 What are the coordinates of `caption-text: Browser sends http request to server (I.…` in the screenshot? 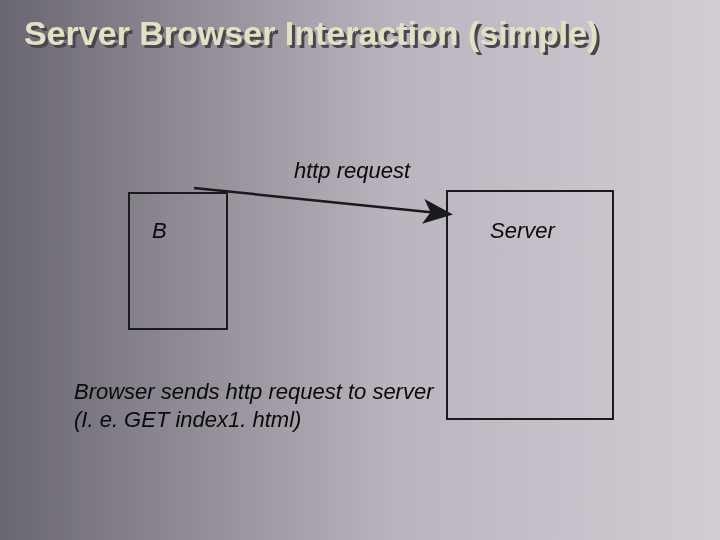 It's located at (324, 406).